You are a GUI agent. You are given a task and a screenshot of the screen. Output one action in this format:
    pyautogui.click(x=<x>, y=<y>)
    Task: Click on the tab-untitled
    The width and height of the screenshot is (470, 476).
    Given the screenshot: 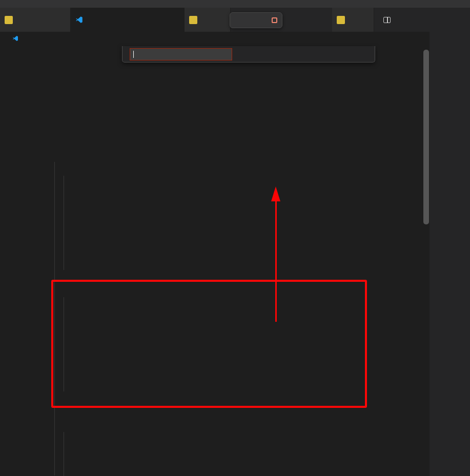 What is the action you would take?
    pyautogui.click(x=353, y=19)
    